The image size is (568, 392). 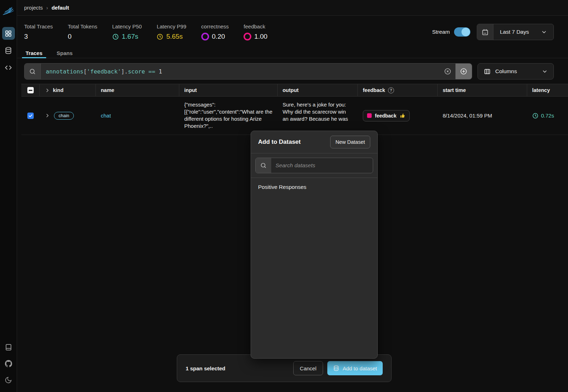 I want to click on tab-spans: Spans, so click(x=65, y=53).